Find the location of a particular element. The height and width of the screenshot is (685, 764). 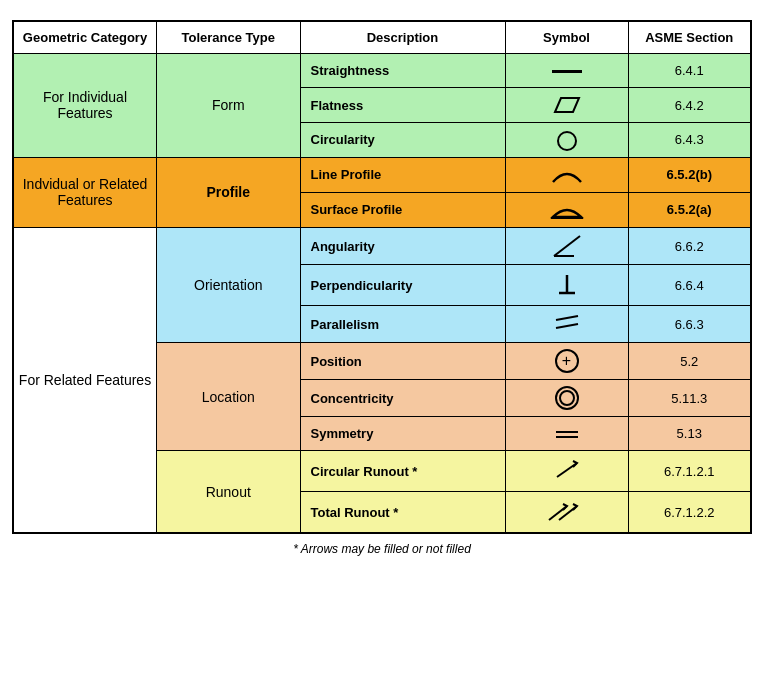

tolerance-form: Form is located at coordinates (229, 106).